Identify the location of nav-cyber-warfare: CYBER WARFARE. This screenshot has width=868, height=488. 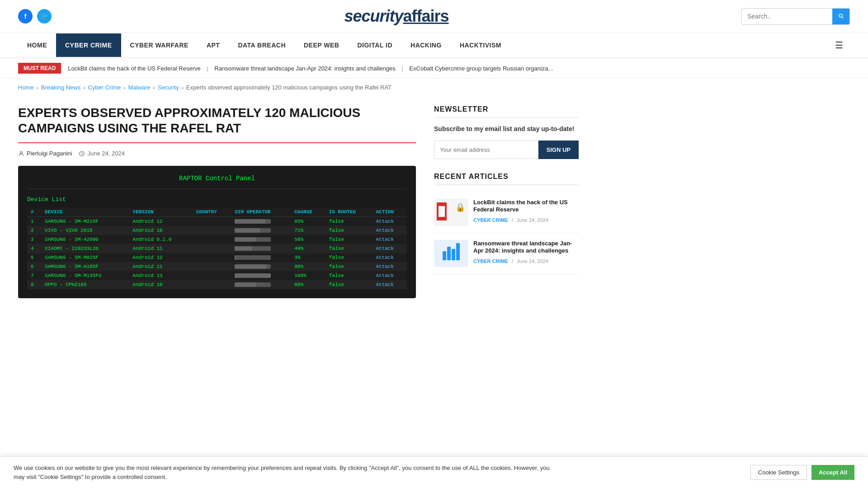
(159, 45).